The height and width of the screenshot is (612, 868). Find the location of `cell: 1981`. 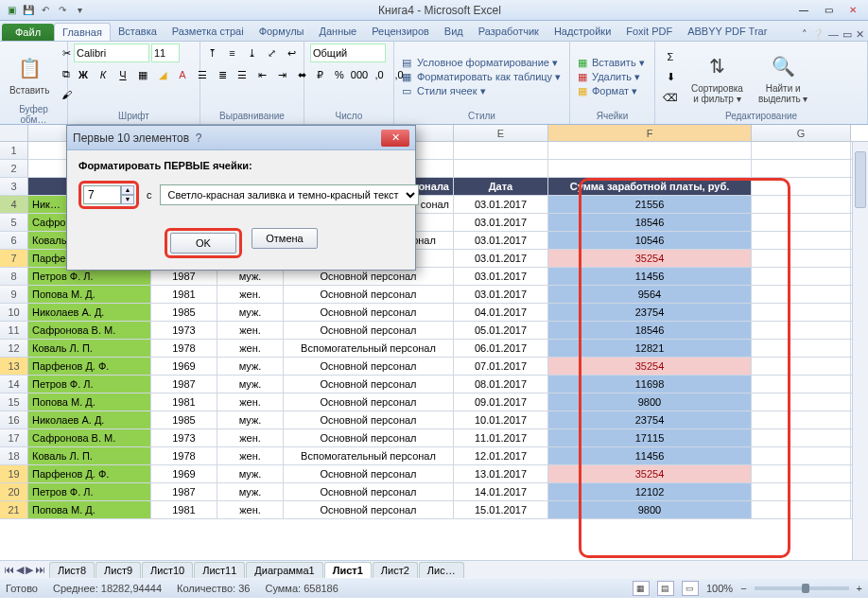

cell: 1981 is located at coordinates (184, 510).